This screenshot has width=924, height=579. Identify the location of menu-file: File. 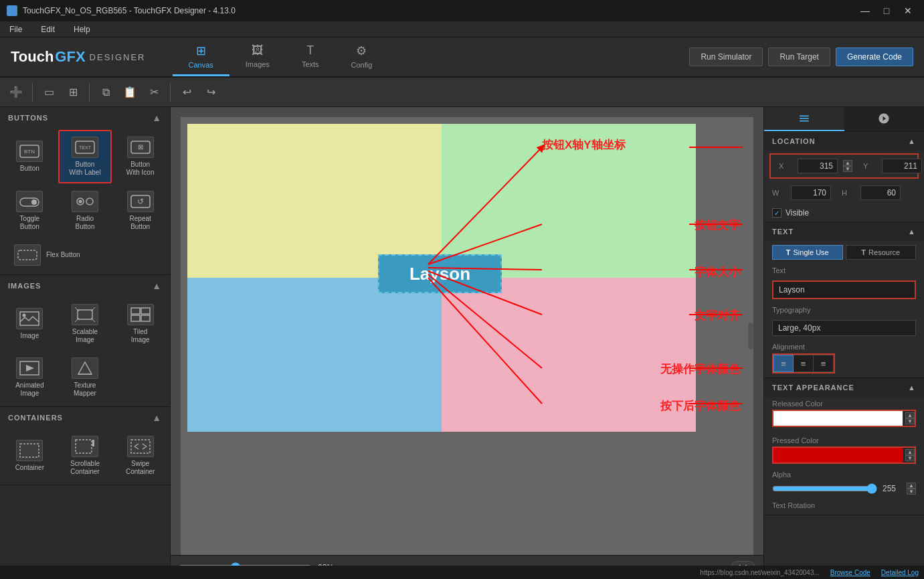
(16, 29).